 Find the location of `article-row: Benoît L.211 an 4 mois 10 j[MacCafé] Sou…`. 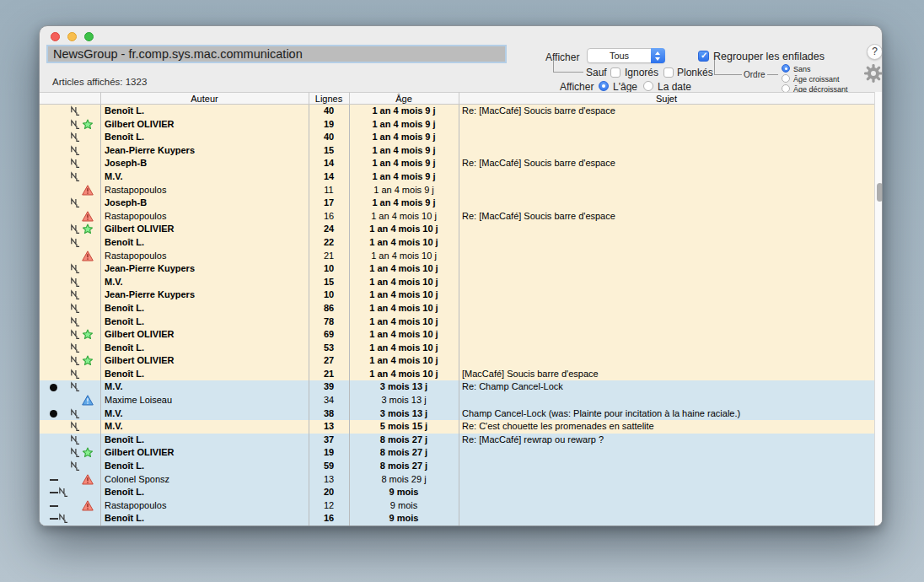

article-row: Benoît L.211 an 4 mois 10 j[MacCafé] Sou… is located at coordinates (457, 375).